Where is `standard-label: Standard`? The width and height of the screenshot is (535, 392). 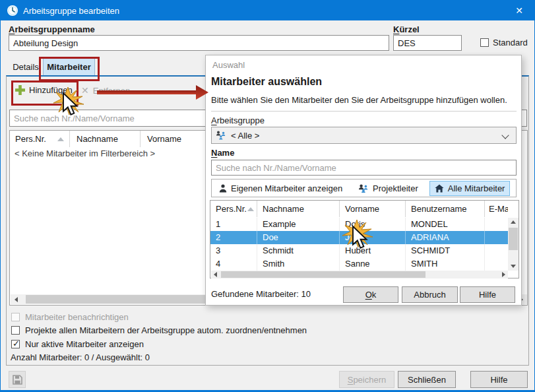 standard-label: Standard is located at coordinates (511, 42).